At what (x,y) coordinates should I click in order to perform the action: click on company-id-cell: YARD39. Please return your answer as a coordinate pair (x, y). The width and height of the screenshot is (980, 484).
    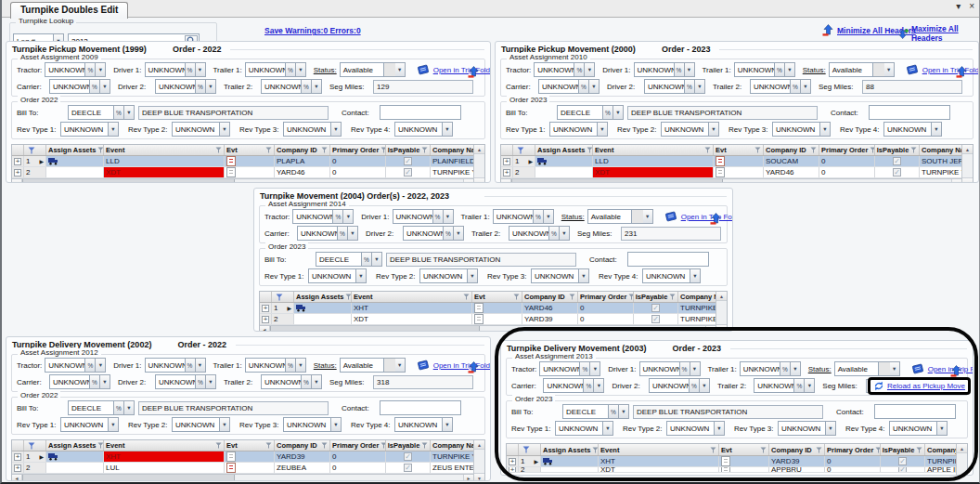
    Looking at the image, I should click on (550, 320).